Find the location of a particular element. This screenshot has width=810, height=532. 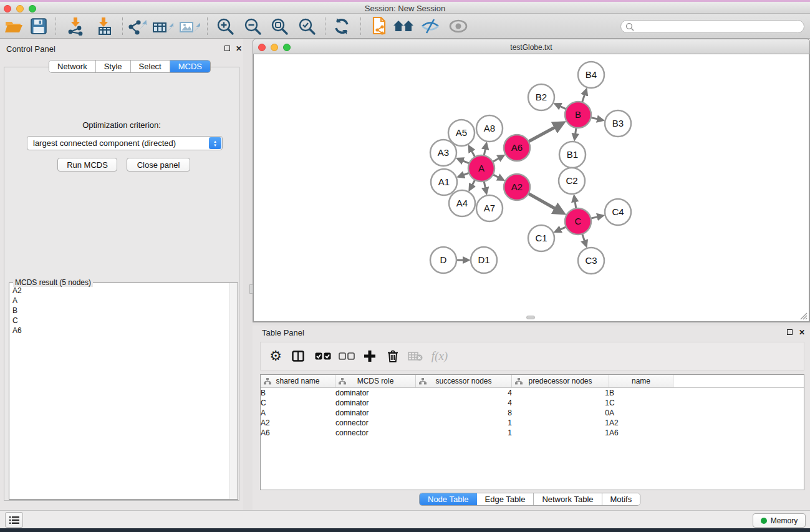

import-network-icon is located at coordinates (75, 26).